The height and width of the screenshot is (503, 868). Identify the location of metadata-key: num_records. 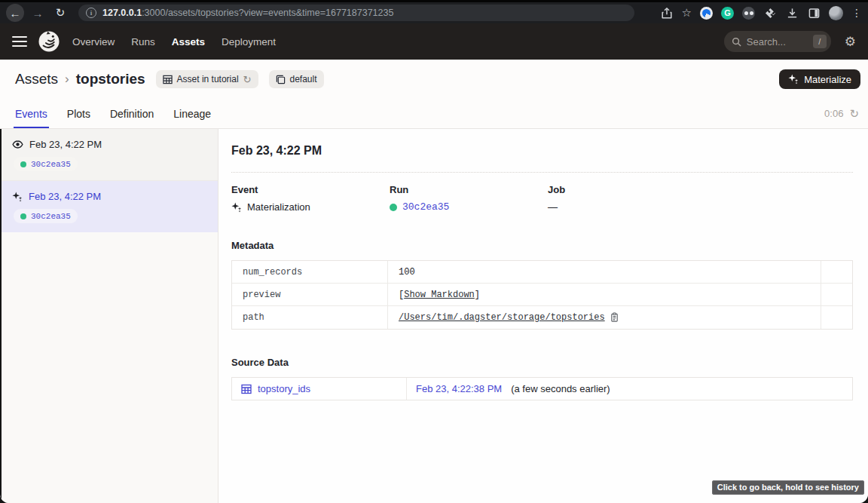
(310, 271).